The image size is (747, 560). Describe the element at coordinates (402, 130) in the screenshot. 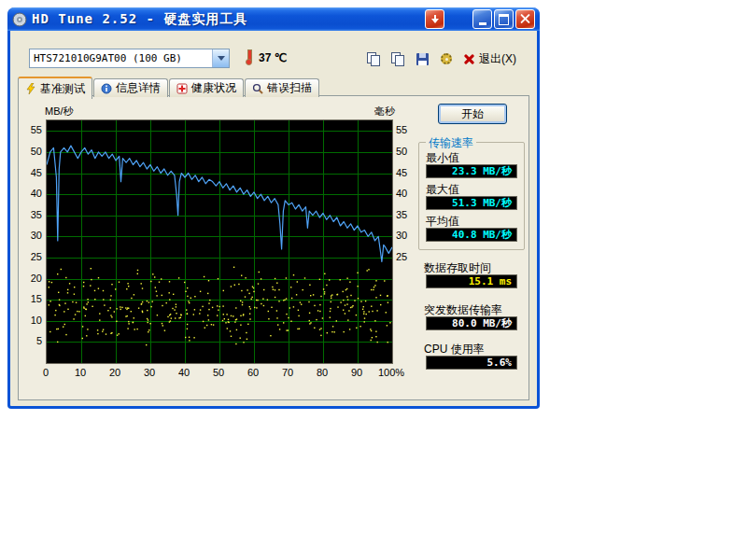

I see `y-axis-tick-right: 55` at that location.